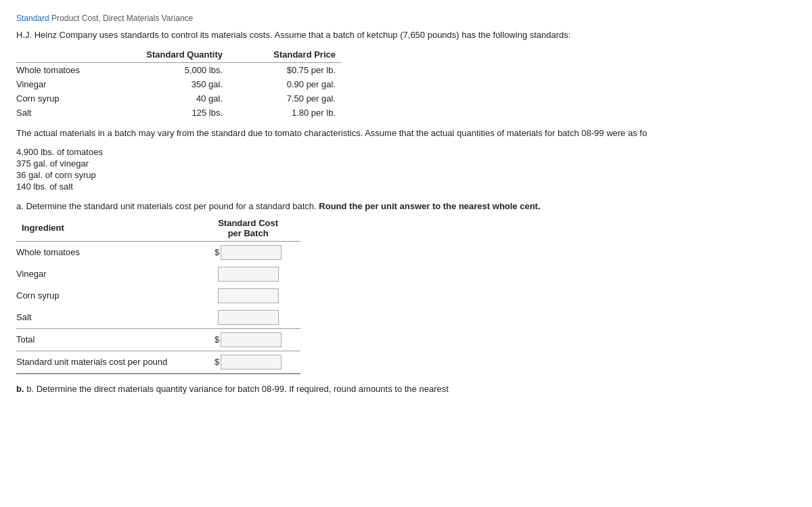 The width and height of the screenshot is (812, 507). What do you see at coordinates (158, 274) in the screenshot?
I see `answer-table-row: Vinegar` at bounding box center [158, 274].